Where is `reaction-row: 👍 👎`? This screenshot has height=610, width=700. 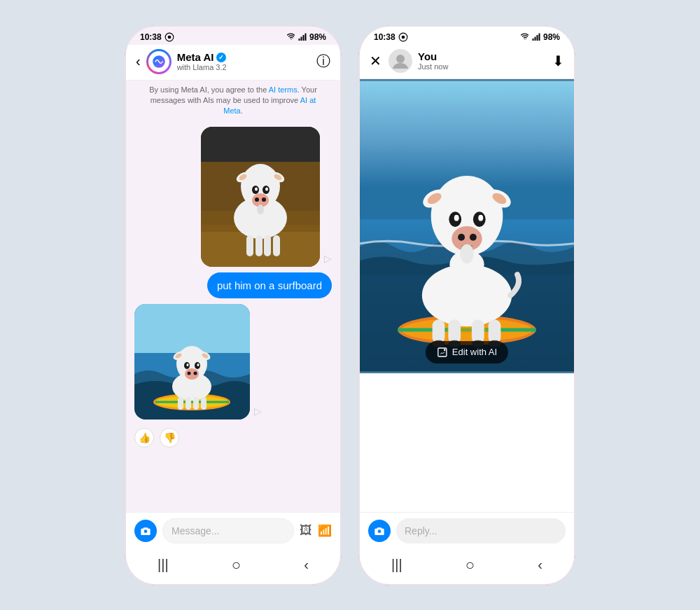
reaction-row: 👍 👎 is located at coordinates (233, 438).